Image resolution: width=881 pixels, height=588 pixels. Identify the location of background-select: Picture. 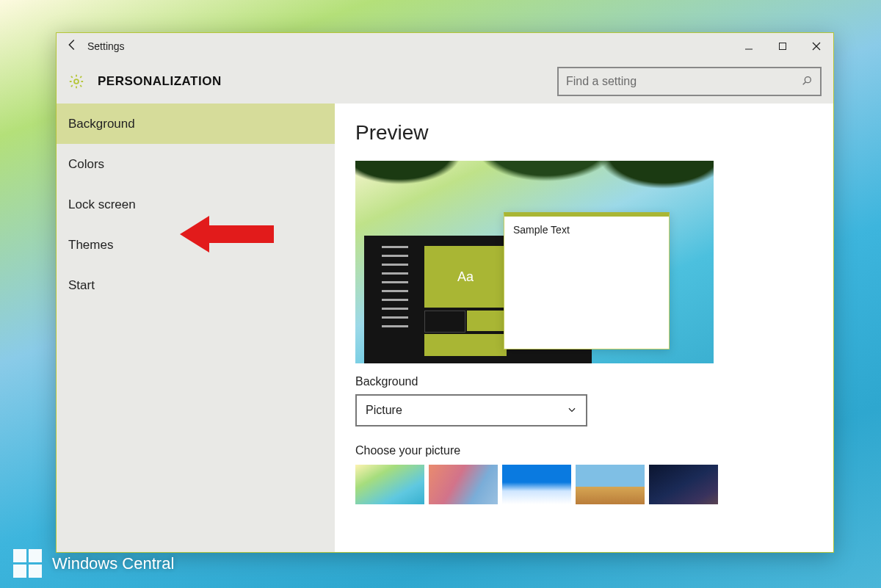
(471, 410).